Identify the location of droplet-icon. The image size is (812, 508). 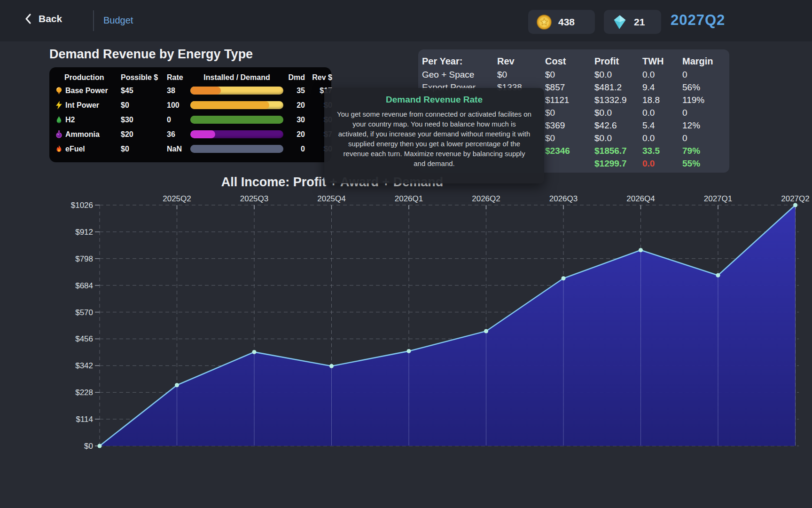
(59, 119).